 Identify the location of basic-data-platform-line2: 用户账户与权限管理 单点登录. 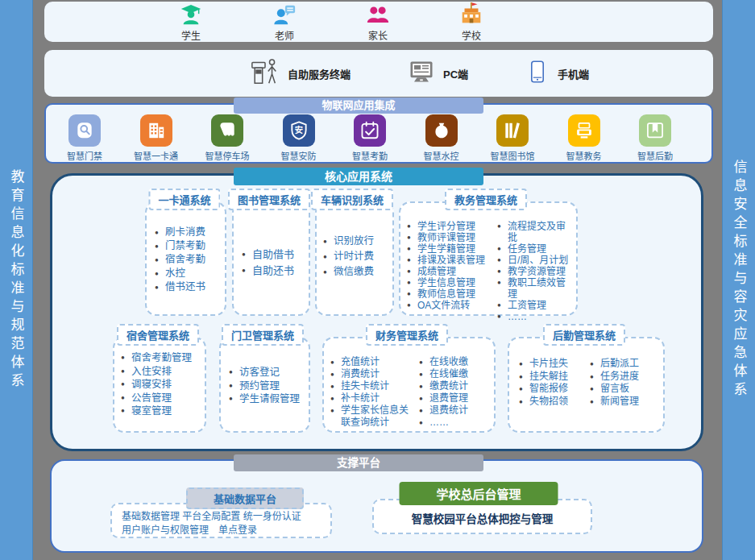
(226, 530).